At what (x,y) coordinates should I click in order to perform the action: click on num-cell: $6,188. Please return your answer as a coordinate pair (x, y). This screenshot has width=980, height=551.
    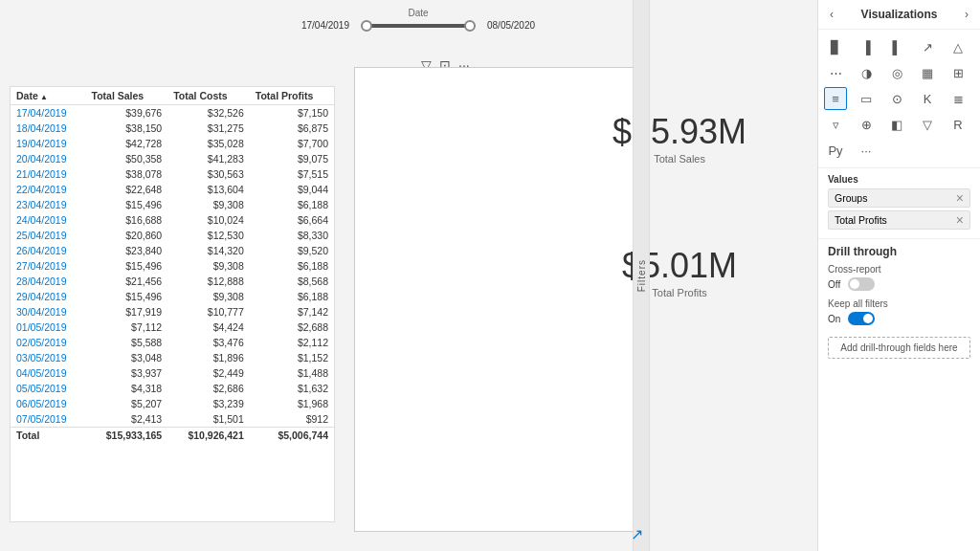
    Looking at the image, I should click on (292, 297).